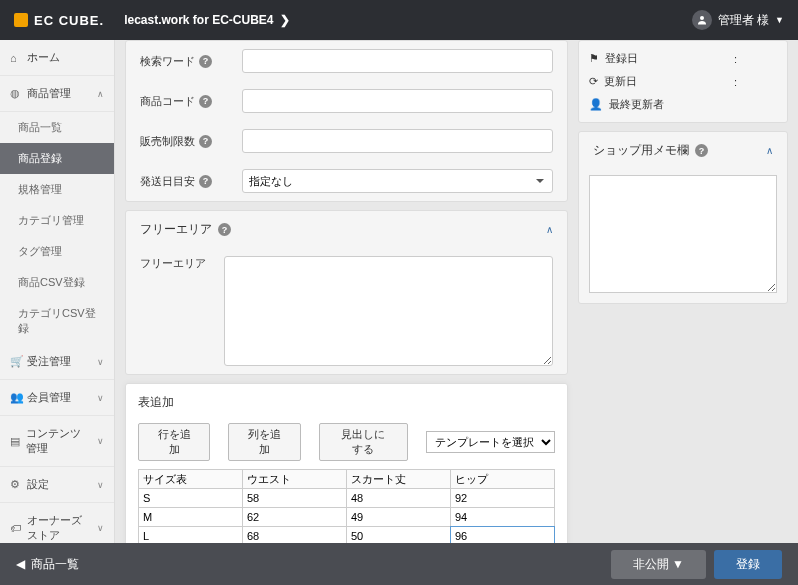 This screenshot has height=585, width=798. What do you see at coordinates (57, 220) in the screenshot?
I see `nav-category-mgmt: カテゴリ管理` at bounding box center [57, 220].